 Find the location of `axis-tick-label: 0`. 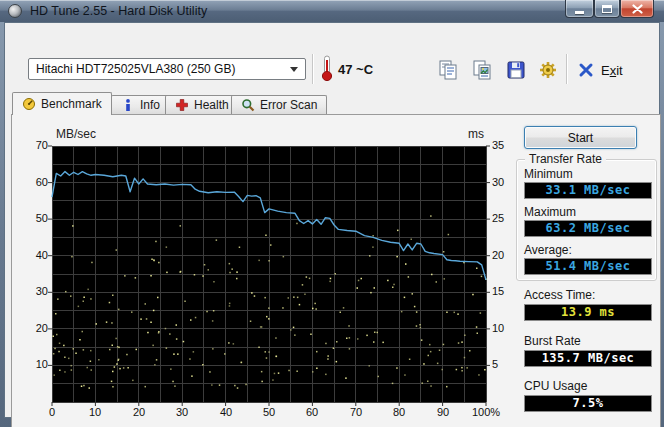

axis-tick-label: 0 is located at coordinates (52, 412).